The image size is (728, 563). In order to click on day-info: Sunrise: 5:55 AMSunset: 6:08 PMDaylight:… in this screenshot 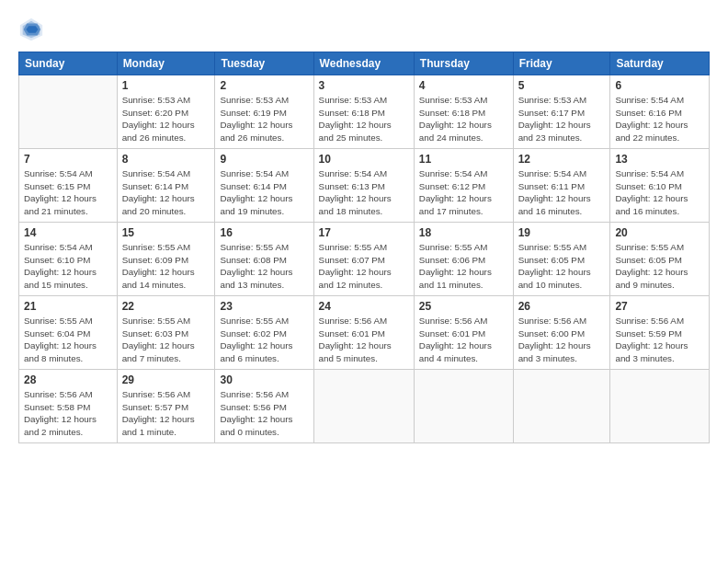, I will do `click(264, 267)`.